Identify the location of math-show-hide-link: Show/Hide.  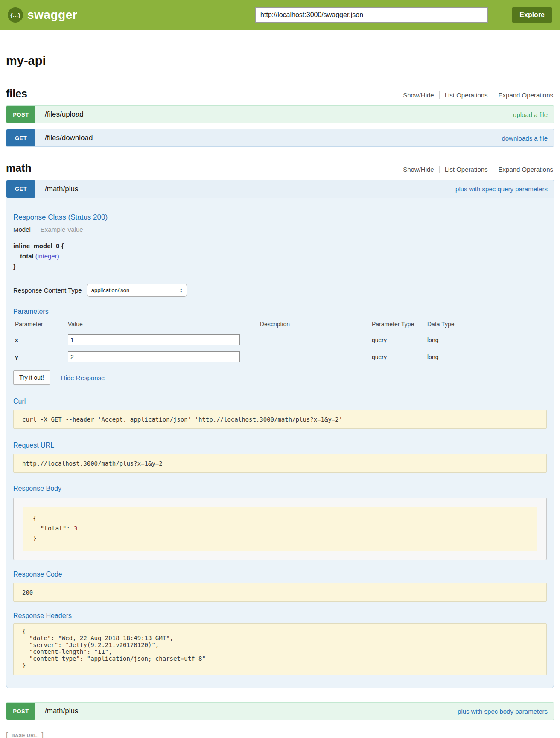
(418, 169).